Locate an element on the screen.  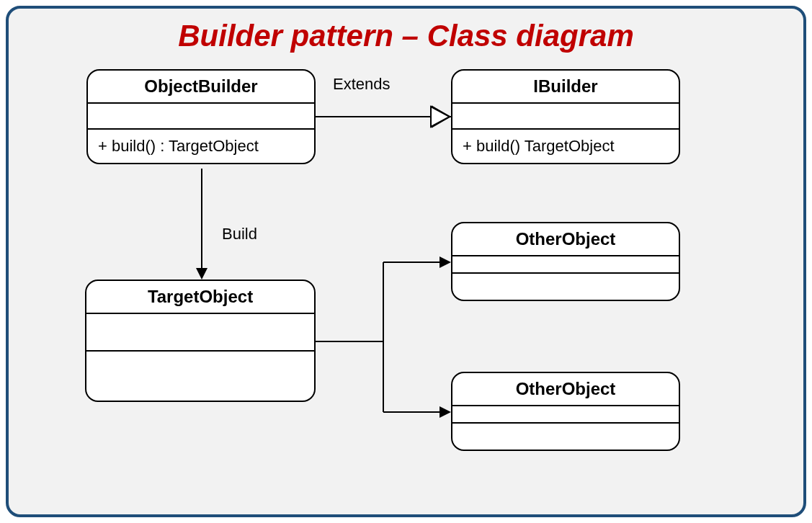
edge-label-build: Build is located at coordinates (239, 234).